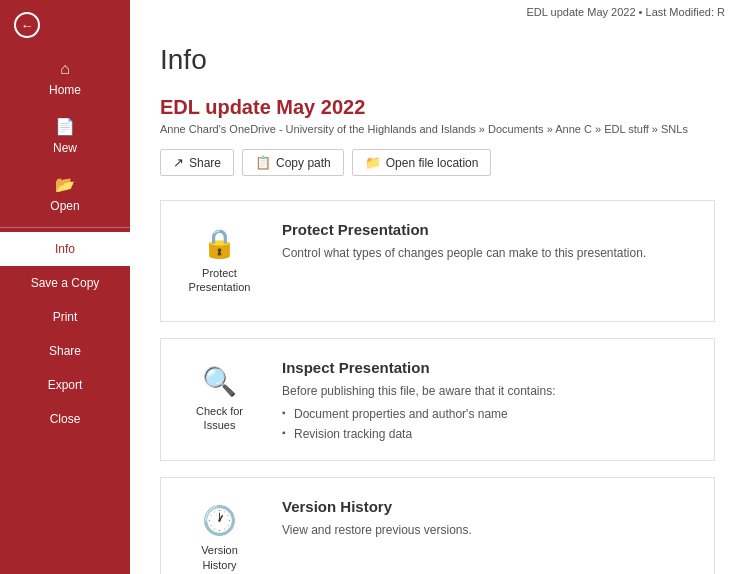  I want to click on card-content-protect: Protect PresentationControl what types o…, so click(490, 240).